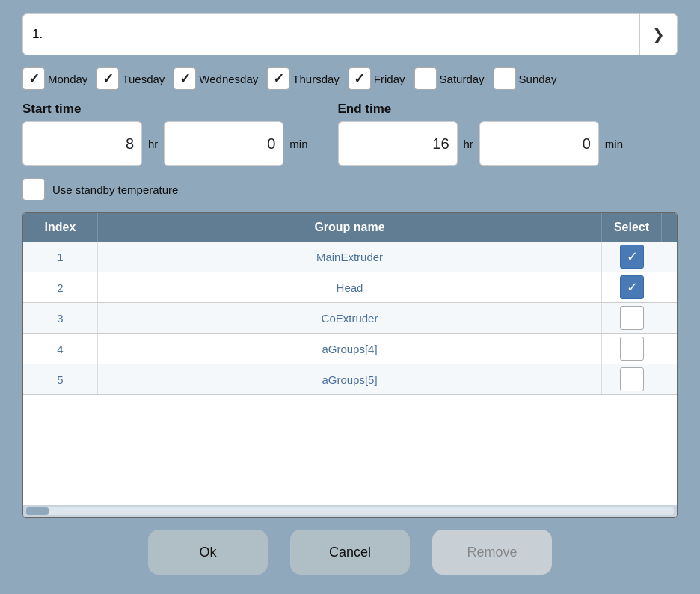 The image size is (700, 594). Describe the element at coordinates (67, 79) in the screenshot. I see `day-label-monday: Monday` at that location.